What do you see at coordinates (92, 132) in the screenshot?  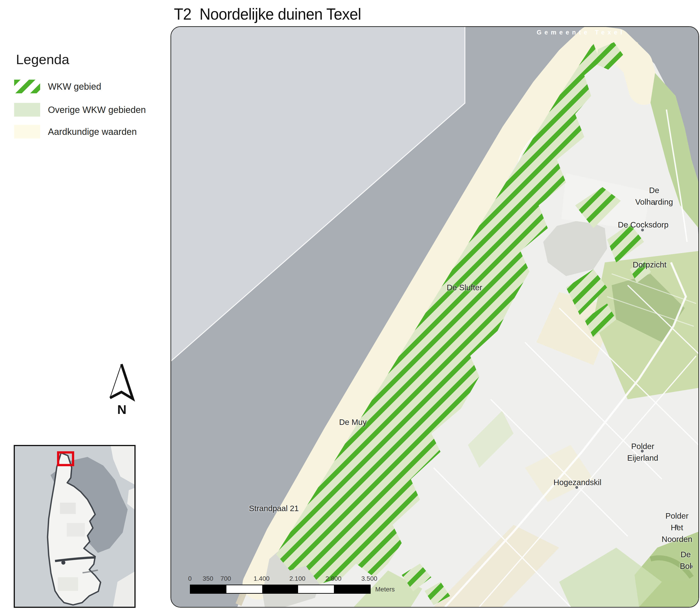 I see `legend-item-label: Aardkundige waarden` at bounding box center [92, 132].